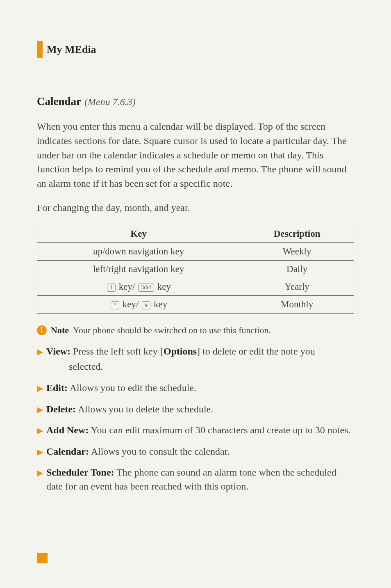 This screenshot has height=588, width=391. I want to click on bullet-content: Scheduler Tone: The phone can sound an a…, so click(200, 479).